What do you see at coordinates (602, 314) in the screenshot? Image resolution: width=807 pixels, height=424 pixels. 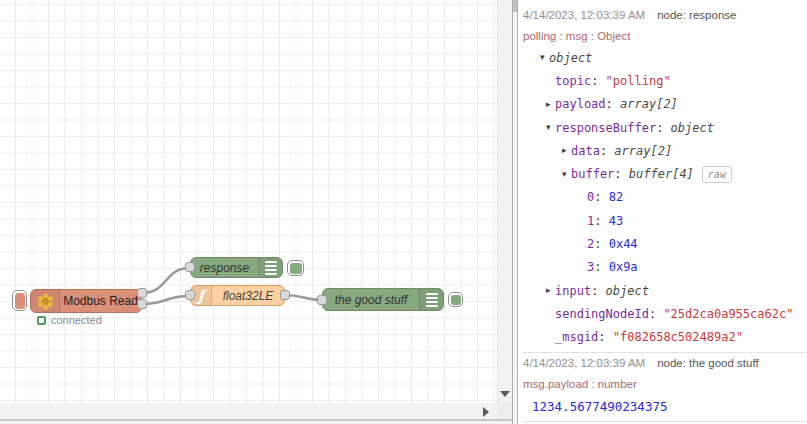 I see `tree-key: sendingNodeId` at bounding box center [602, 314].